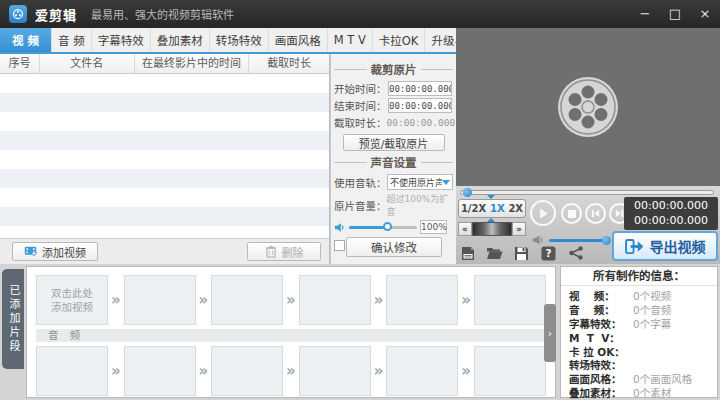  I want to click on add-video-button: 添加视频, so click(55, 252).